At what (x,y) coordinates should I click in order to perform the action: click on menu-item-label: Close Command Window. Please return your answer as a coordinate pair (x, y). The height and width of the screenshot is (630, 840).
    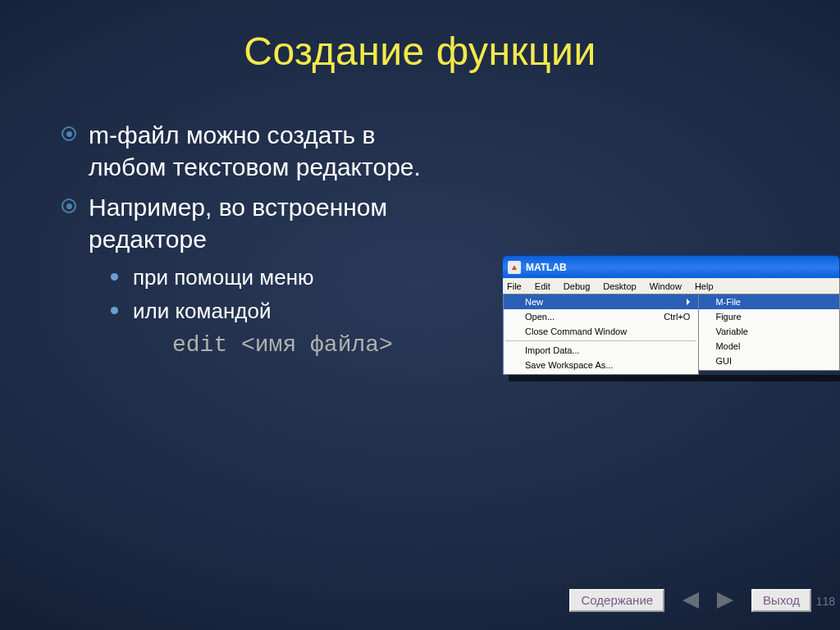
    Looking at the image, I should click on (576, 331).